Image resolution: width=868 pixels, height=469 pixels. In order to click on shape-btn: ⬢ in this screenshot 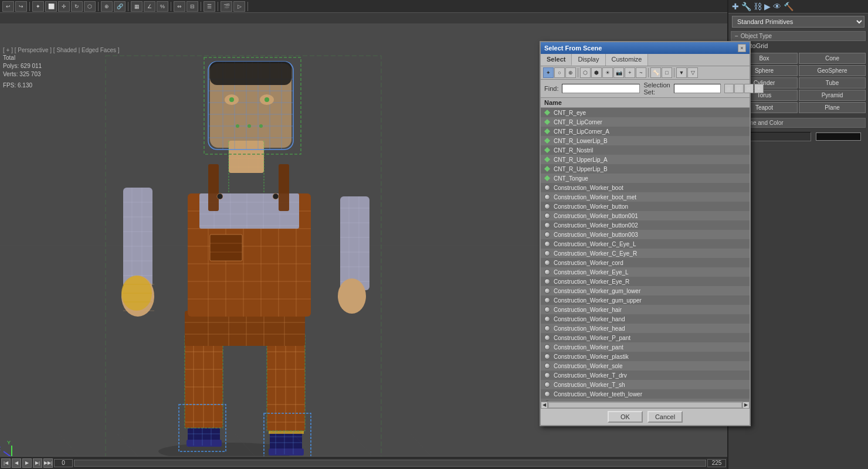, I will do `click(596, 73)`.